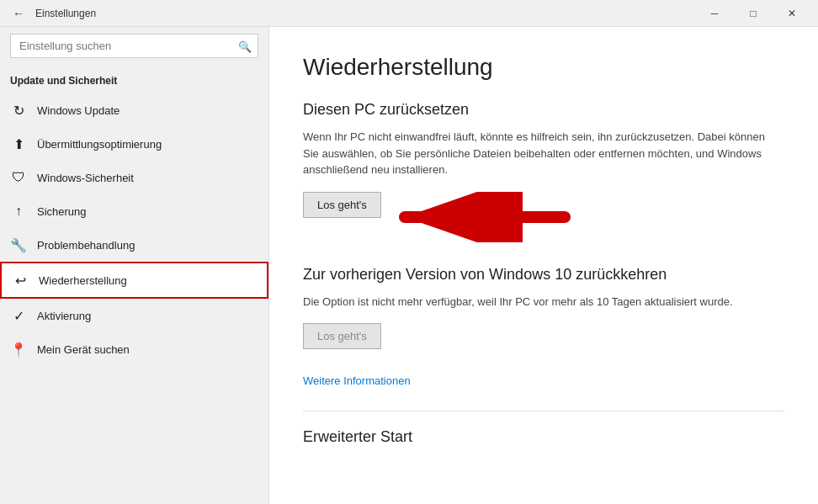 This screenshot has width=818, height=504. Describe the element at coordinates (714, 13) in the screenshot. I see `minimize-button: ─` at that location.